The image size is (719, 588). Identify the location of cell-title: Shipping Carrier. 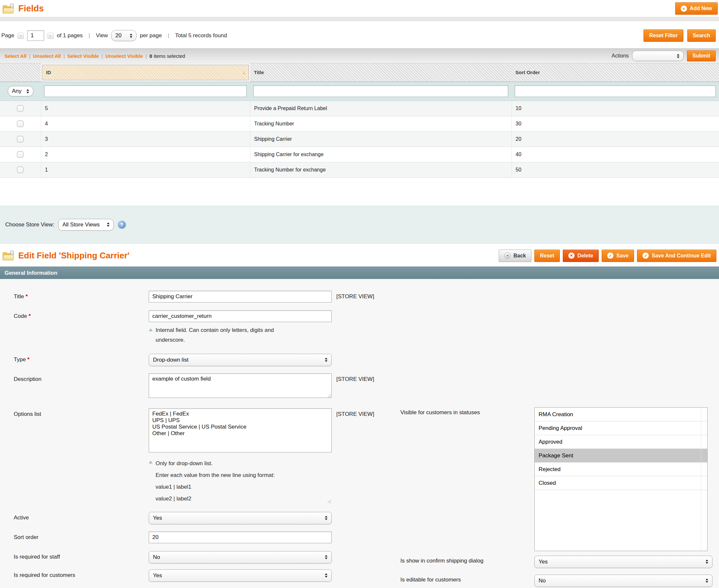
(381, 139).